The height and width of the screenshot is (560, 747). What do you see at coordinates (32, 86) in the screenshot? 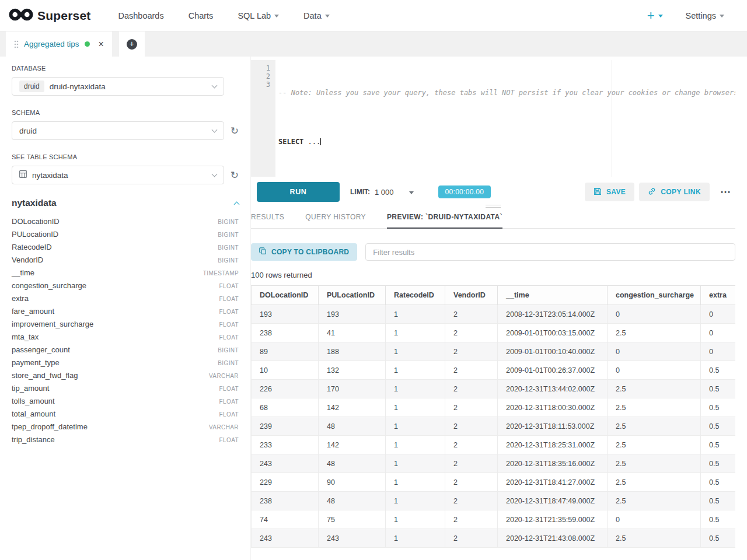
I see `database-type-badge: druid` at bounding box center [32, 86].